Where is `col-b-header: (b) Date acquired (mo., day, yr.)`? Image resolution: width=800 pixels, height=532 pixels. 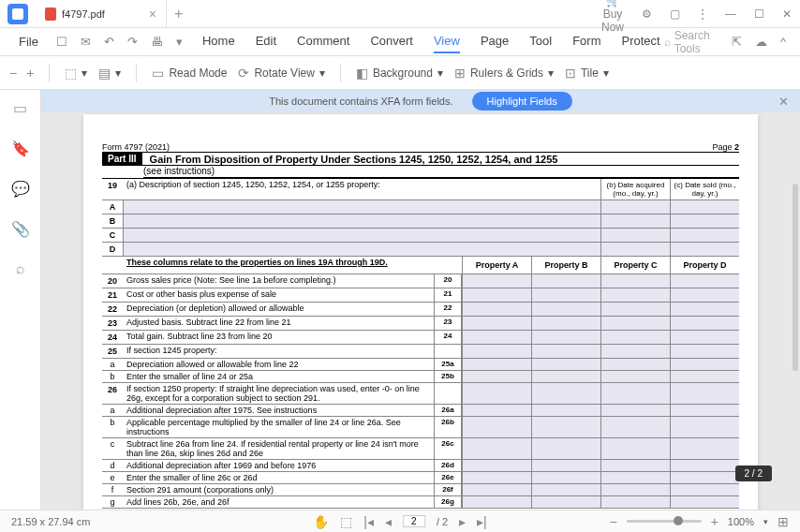
col-b-header: (b) Date acquired (mo., day, yr.) is located at coordinates (635, 189).